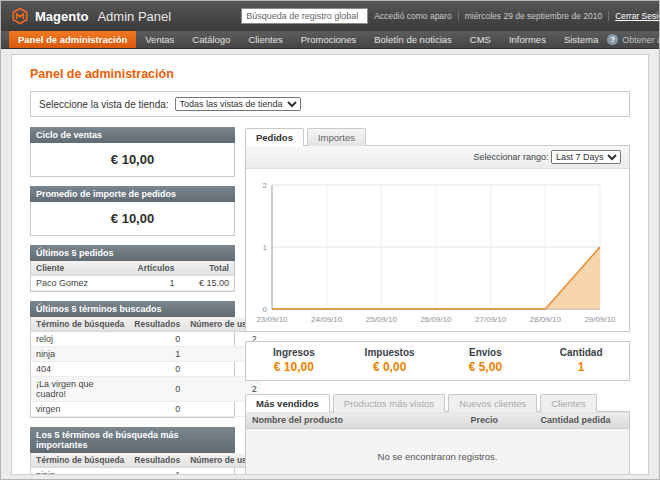 The image size is (660, 480). What do you see at coordinates (327, 320) in the screenshot?
I see `svg-text: 24/09/10` at bounding box center [327, 320].